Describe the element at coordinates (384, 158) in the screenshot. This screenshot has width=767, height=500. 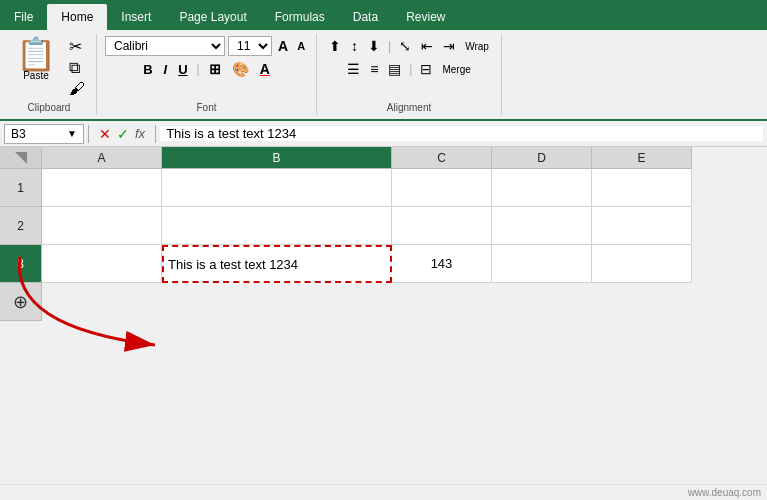
I see `column-headers: A B C D E` at that location.